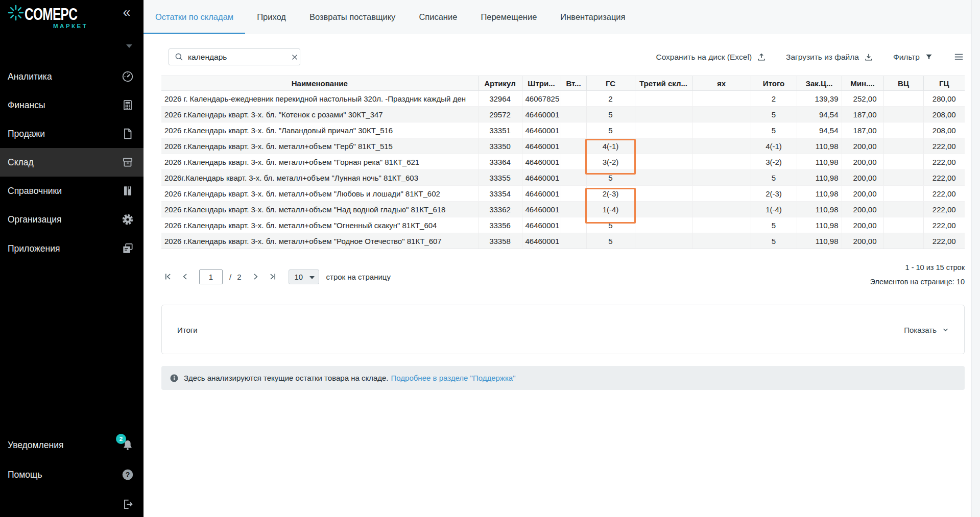 This screenshot has width=980, height=517. What do you see at coordinates (320, 131) in the screenshot?
I see `table-cell: 2026 г.Календарь кварт. 3-х. бл. "Лаванд…` at bounding box center [320, 131].